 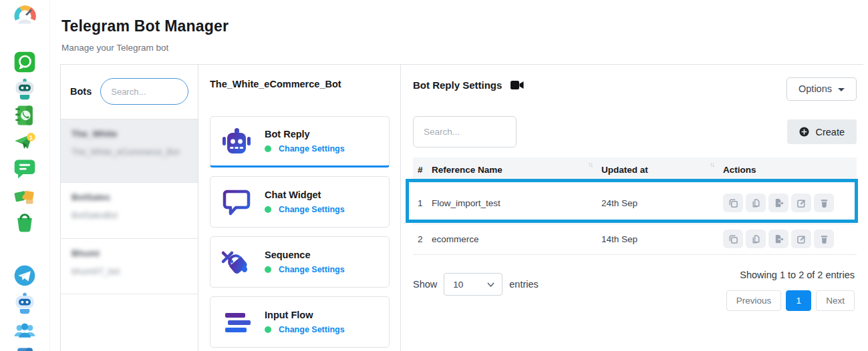 What do you see at coordinates (305, 134) in the screenshot?
I see `feature-card-label: Bot Reply` at bounding box center [305, 134].